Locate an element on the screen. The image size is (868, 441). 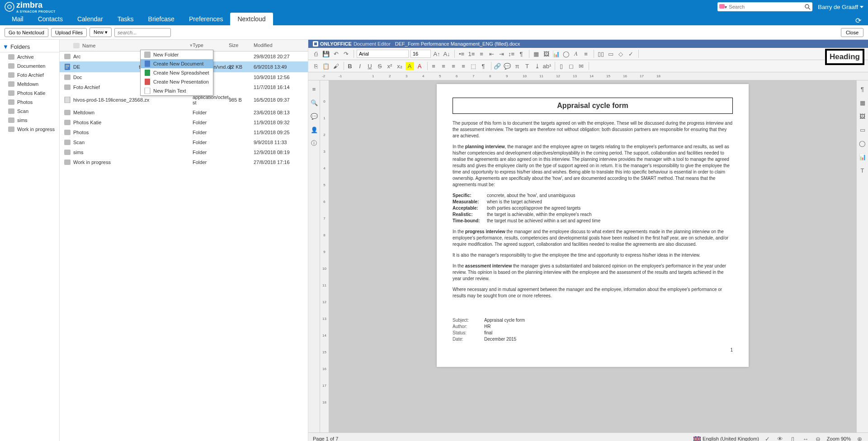
font-color-icon: A is located at coordinates (420, 66).